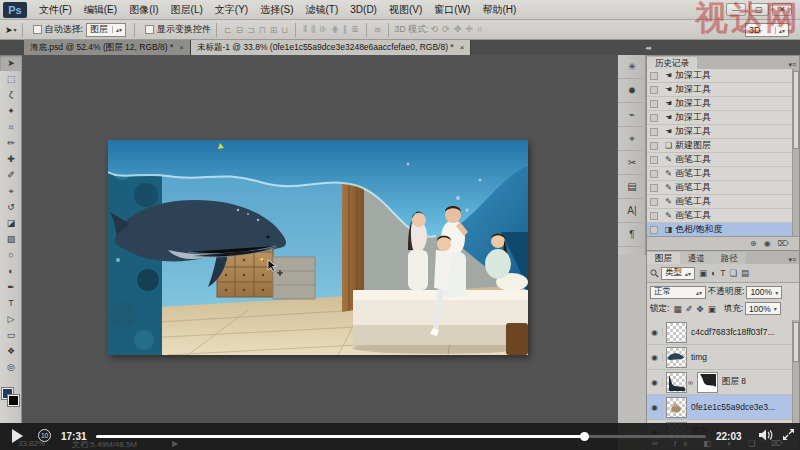  What do you see at coordinates (284, 30) in the screenshot?
I see `align-icon: ⊔` at bounding box center [284, 30].